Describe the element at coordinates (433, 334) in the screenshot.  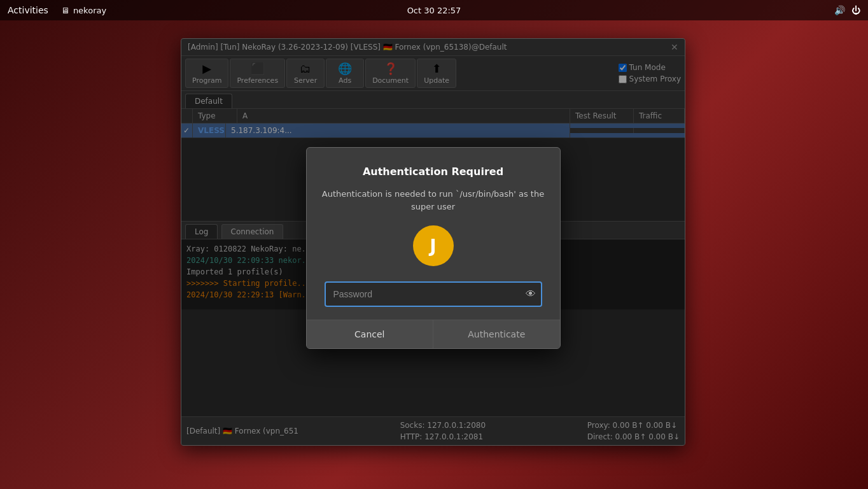
I see `dialog-buttons: Cancel Authenticate` at that location.